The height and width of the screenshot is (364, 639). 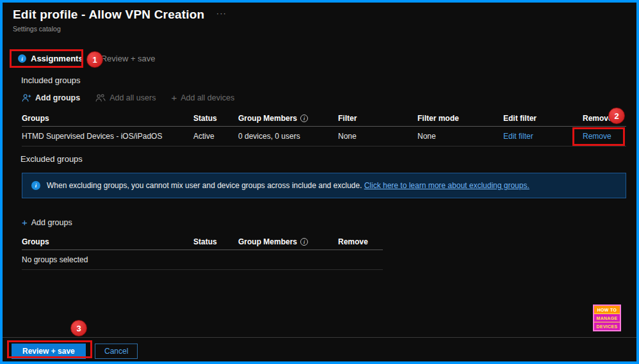 I want to click on group-filter: None, so click(x=378, y=136).